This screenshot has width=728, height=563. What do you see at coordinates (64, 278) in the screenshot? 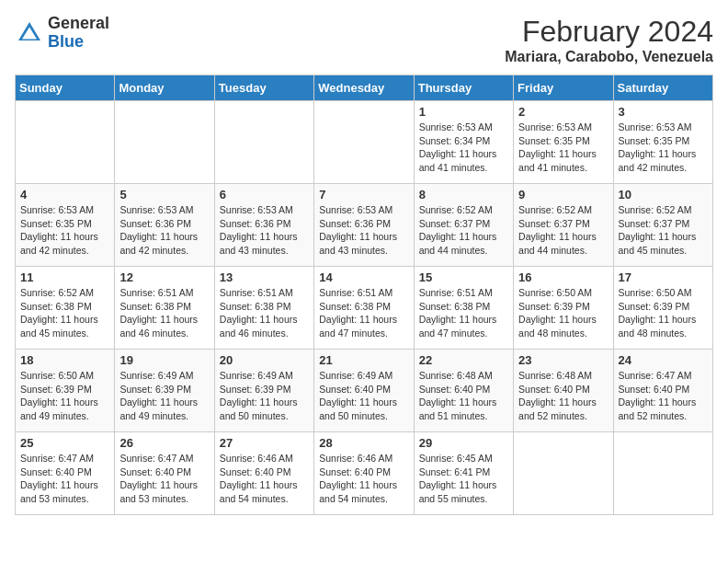
I see `day-number: 11` at bounding box center [64, 278].